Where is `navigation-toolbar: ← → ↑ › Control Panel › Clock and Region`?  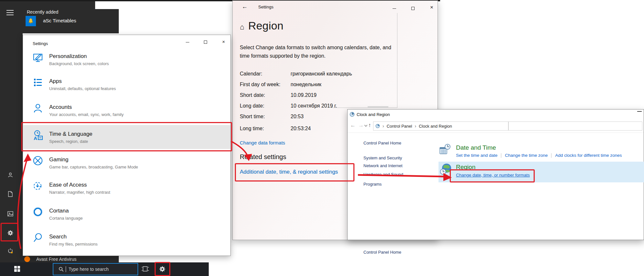 navigation-toolbar: ← → ↑ › Control Panel › Clock and Region is located at coordinates (496, 126).